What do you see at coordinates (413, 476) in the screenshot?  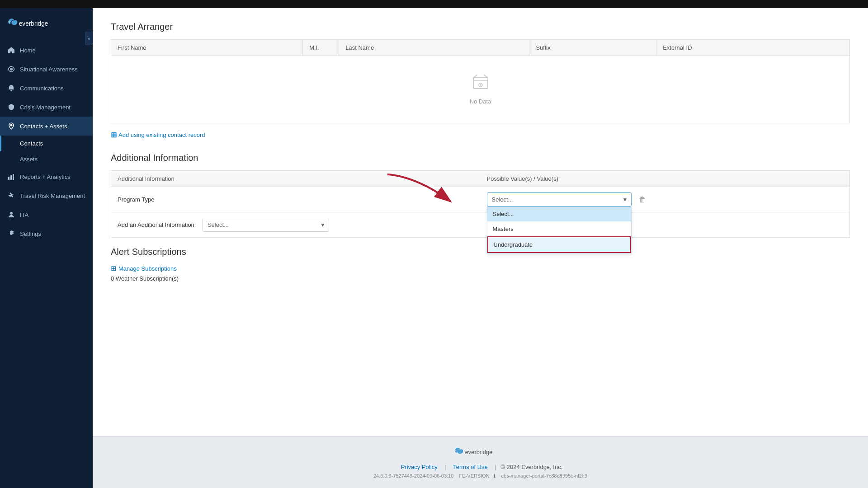 I see `version-number: 24.6.0.9-7527449-2024-09-06-03:10` at bounding box center [413, 476].